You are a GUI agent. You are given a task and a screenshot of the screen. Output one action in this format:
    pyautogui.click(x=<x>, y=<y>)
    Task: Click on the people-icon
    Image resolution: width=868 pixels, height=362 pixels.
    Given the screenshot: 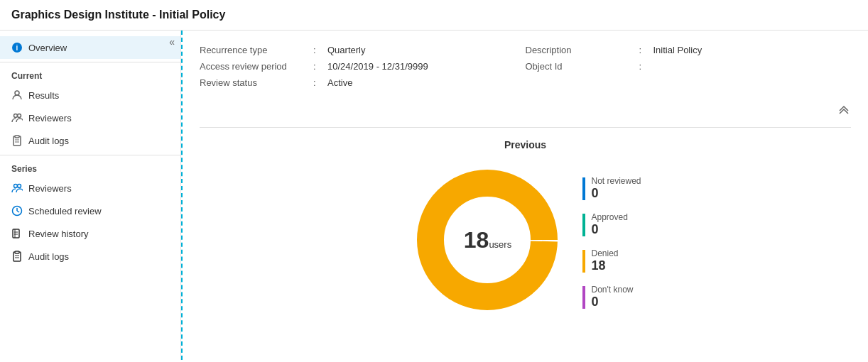 What is the action you would take?
    pyautogui.click(x=17, y=118)
    